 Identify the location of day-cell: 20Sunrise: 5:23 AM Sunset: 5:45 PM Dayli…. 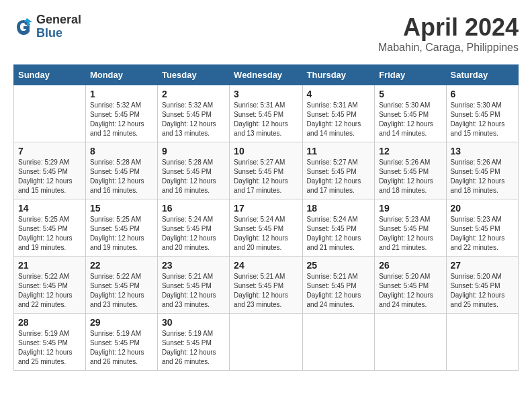
(482, 228).